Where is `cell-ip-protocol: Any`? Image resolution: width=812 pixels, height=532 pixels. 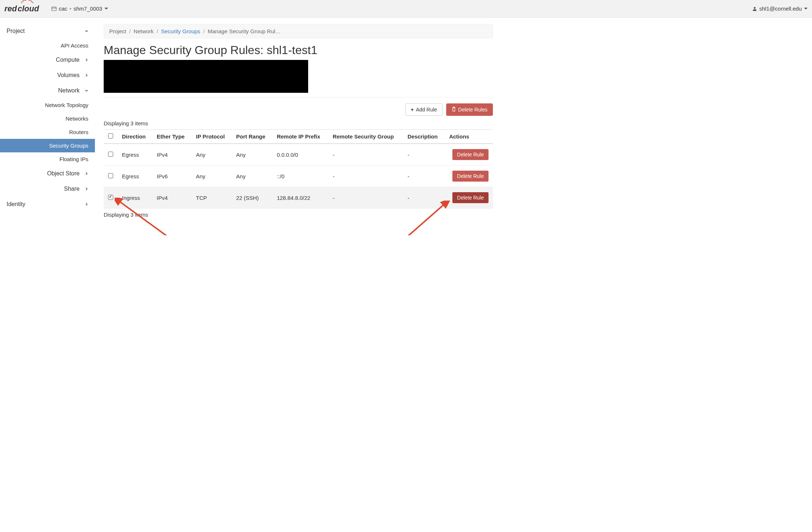 cell-ip-protocol: Any is located at coordinates (212, 155).